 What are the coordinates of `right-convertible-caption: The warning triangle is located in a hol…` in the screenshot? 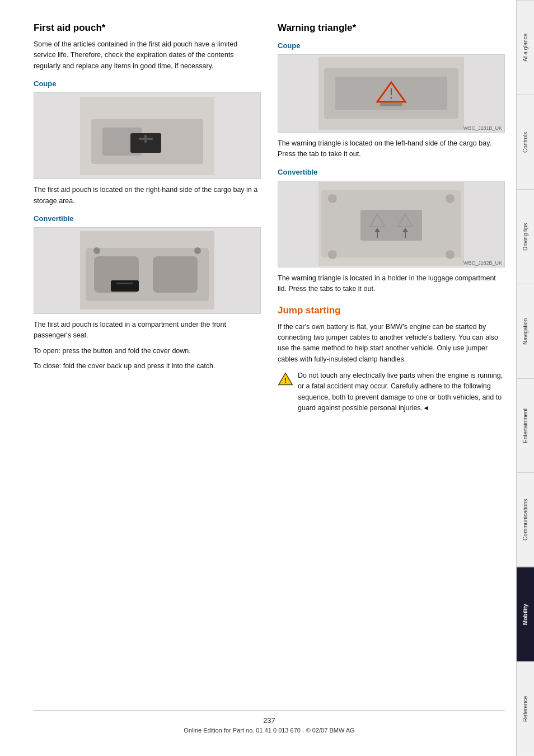 It's located at (391, 284).